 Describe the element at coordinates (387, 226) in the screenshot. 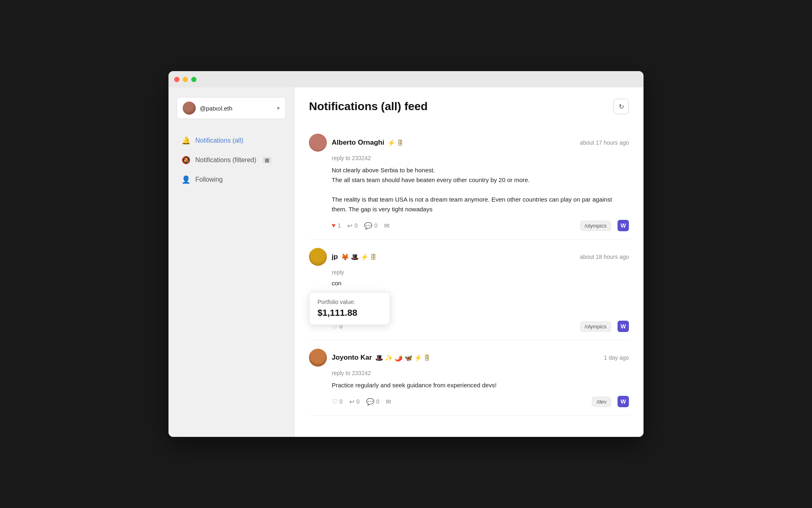

I see `dm-action-1: ✉` at that location.